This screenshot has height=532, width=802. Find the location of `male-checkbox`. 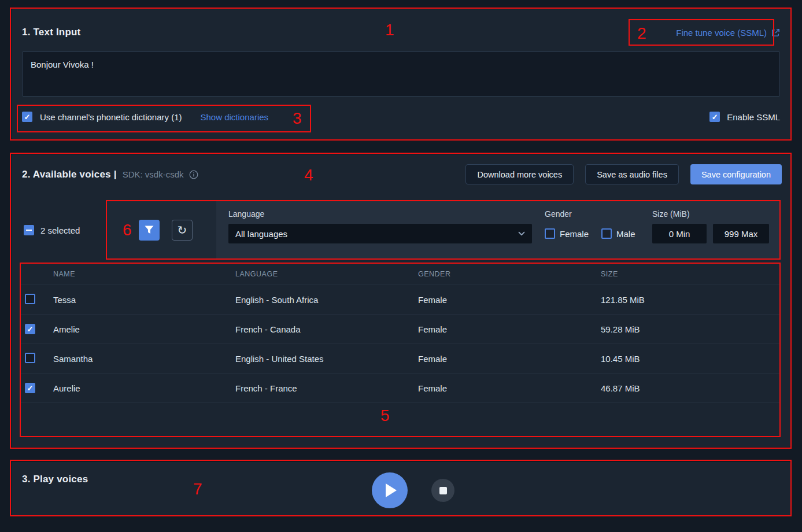

male-checkbox is located at coordinates (607, 234).